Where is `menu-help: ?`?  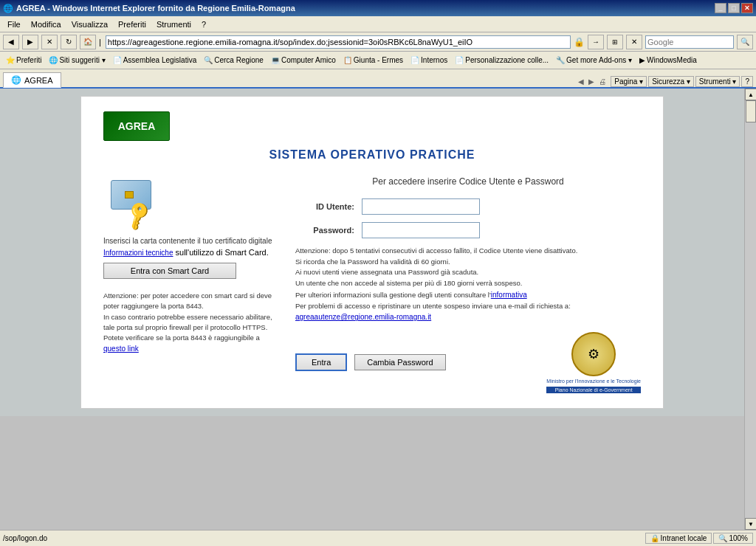 menu-help: ? is located at coordinates (204, 24).